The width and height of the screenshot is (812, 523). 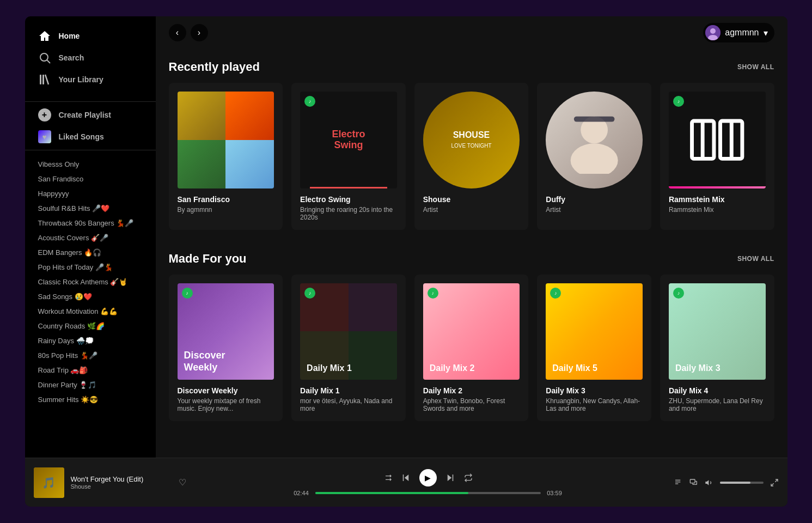 What do you see at coordinates (90, 80) in the screenshot?
I see `sidebar-item-library: Your Library` at bounding box center [90, 80].